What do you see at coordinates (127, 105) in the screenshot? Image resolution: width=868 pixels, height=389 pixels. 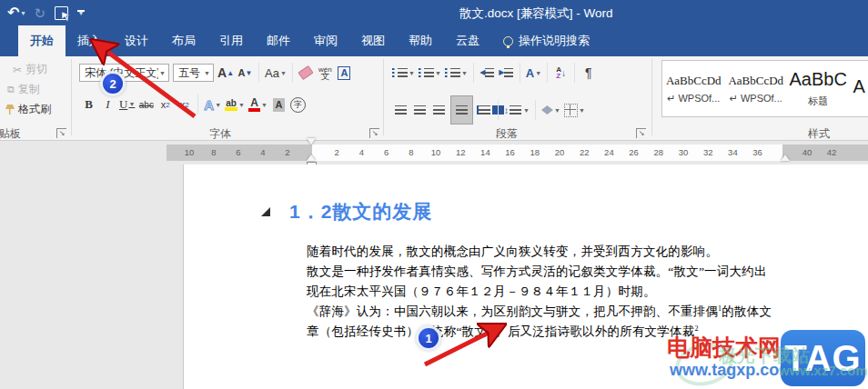 I see `underline-button: U▼` at bounding box center [127, 105].